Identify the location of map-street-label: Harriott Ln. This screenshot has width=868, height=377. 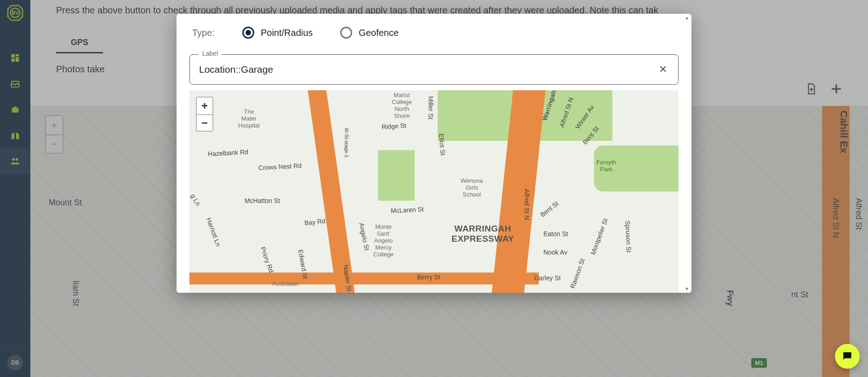
(213, 232).